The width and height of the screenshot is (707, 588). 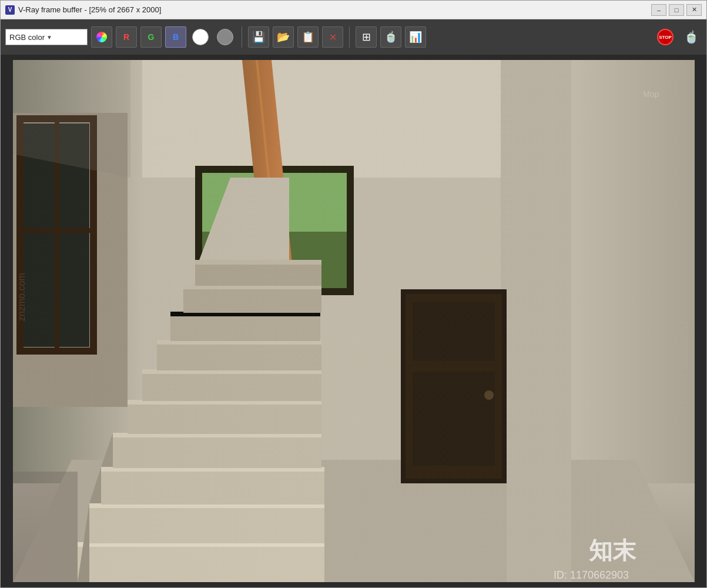 What do you see at coordinates (65, 38) in the screenshot?
I see `dropdown-arrow-icon: ▼` at bounding box center [65, 38].